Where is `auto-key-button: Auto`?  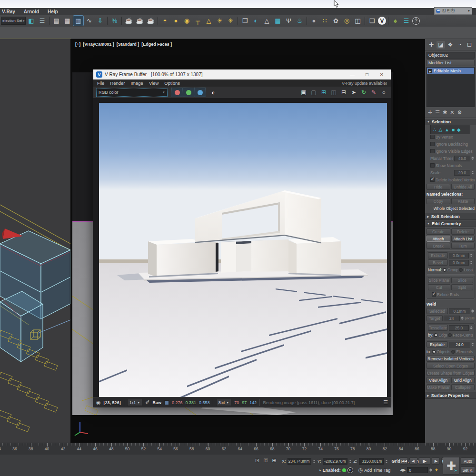 auto-key-button: Auto is located at coordinates (468, 461).